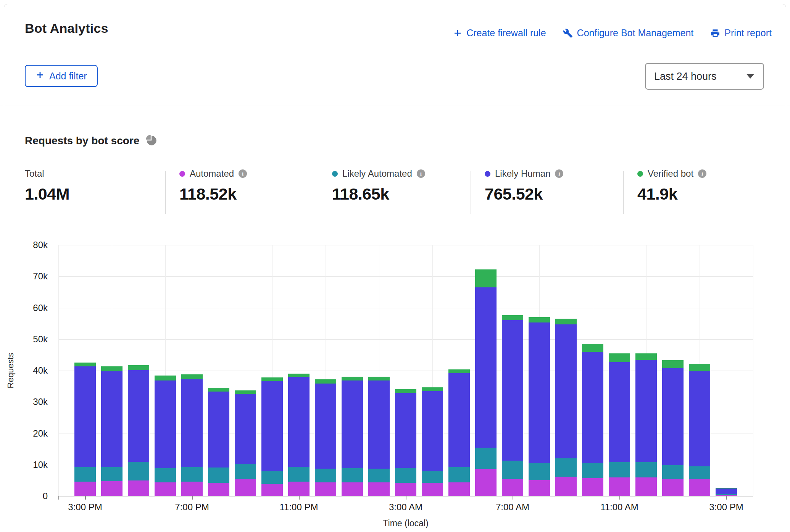 The image size is (790, 532). What do you see at coordinates (85, 507) in the screenshot?
I see `x-tick-label: 3:00 PM` at bounding box center [85, 507].